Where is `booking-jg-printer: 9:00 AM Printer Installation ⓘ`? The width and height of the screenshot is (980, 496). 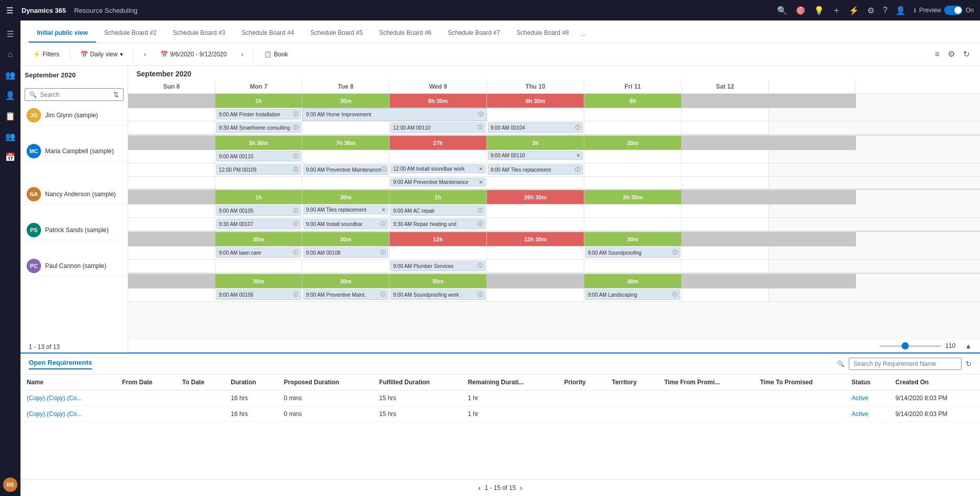
booking-jg-printer: 9:00 AM Printer Installation ⓘ is located at coordinates (258, 114).